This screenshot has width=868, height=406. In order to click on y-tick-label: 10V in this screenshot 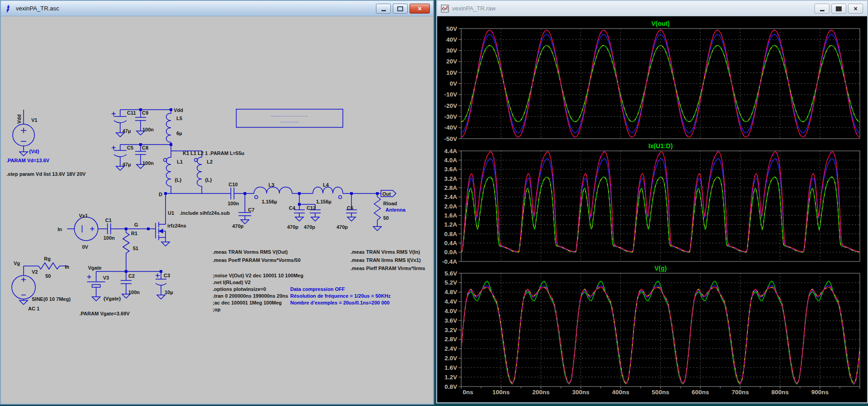, I will do `click(452, 72)`.